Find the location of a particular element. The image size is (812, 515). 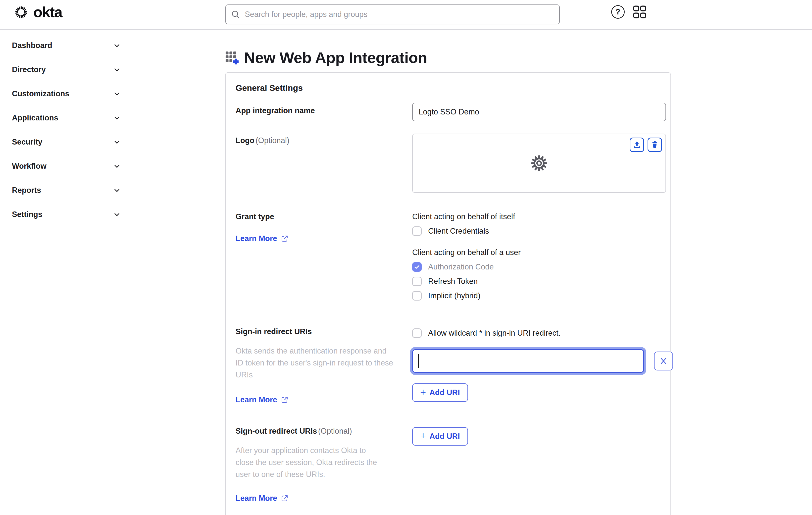

sidebar-item-reports: Reports is located at coordinates (66, 190).